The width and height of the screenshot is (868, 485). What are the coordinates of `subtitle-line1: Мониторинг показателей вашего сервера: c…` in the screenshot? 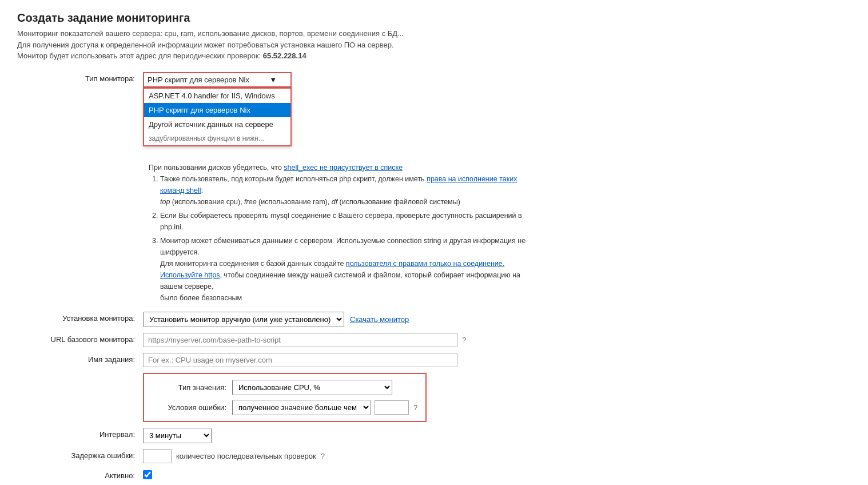 It's located at (434, 34).